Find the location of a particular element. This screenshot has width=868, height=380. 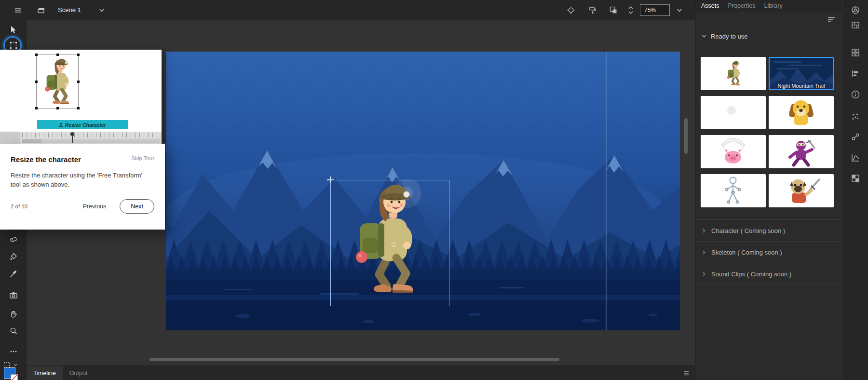

tab-assets: Assets is located at coordinates (710, 6).